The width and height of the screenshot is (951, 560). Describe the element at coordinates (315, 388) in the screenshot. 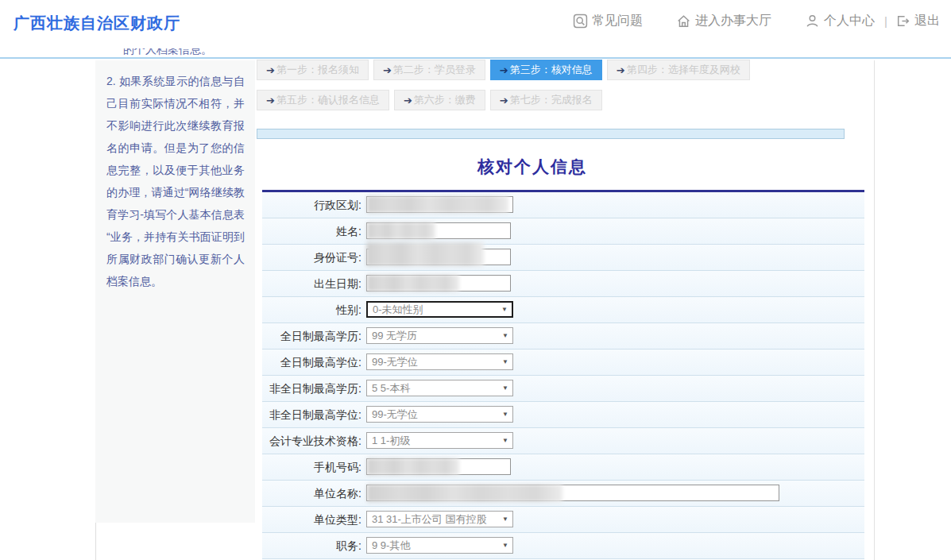

I see `field-label-parttime-education: 非全日制最高学历:` at that location.